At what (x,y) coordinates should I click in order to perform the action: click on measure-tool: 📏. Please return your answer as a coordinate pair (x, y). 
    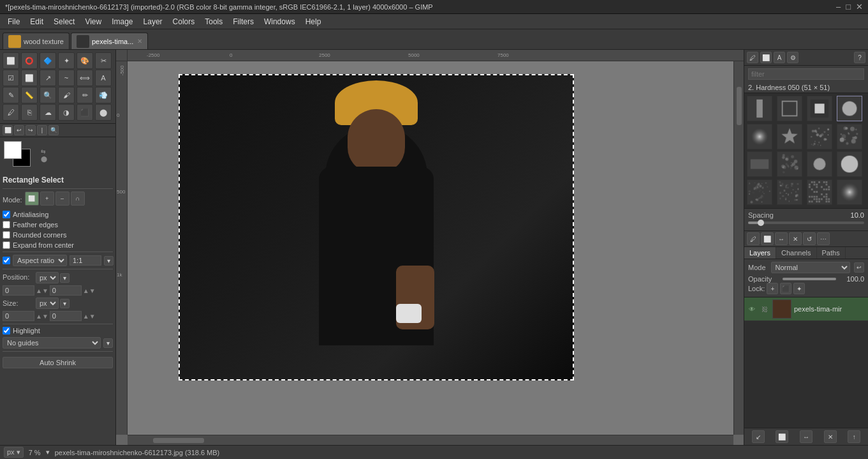
    Looking at the image, I should click on (29, 95).